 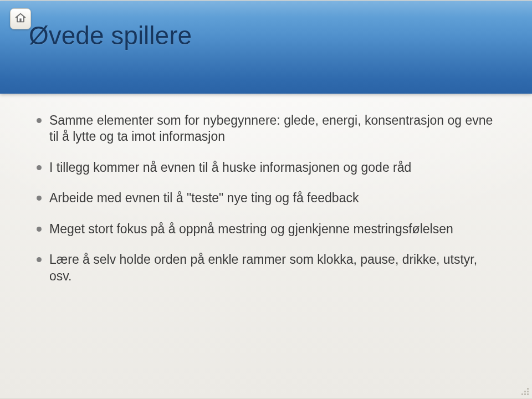 I want to click on home-button, so click(x=21, y=19).